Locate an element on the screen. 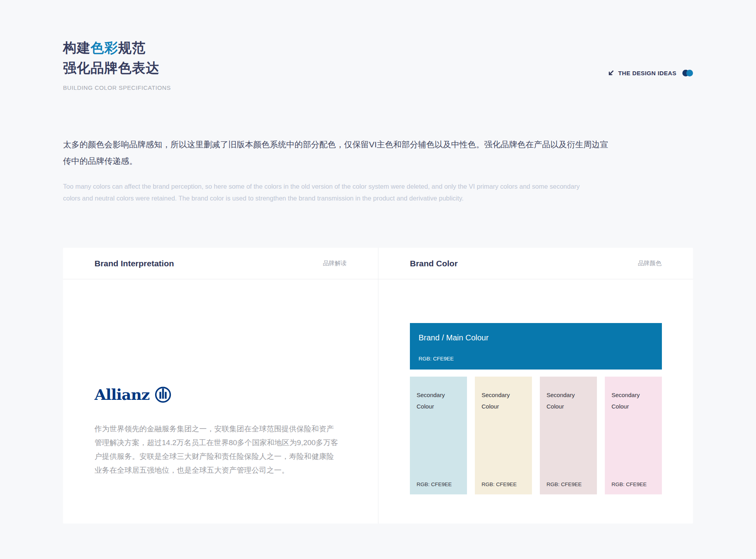  panel-title-cn-interpretation: 品牌解读 is located at coordinates (335, 263).